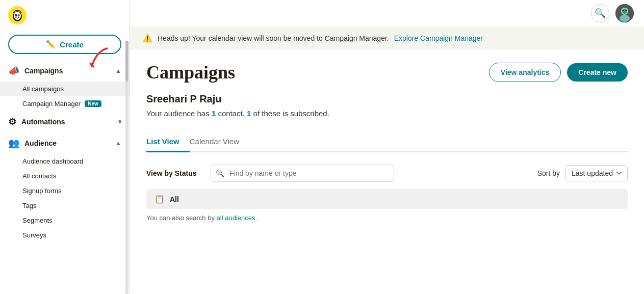 This screenshot has height=294, width=644. I want to click on contact-count: 1, so click(214, 113).